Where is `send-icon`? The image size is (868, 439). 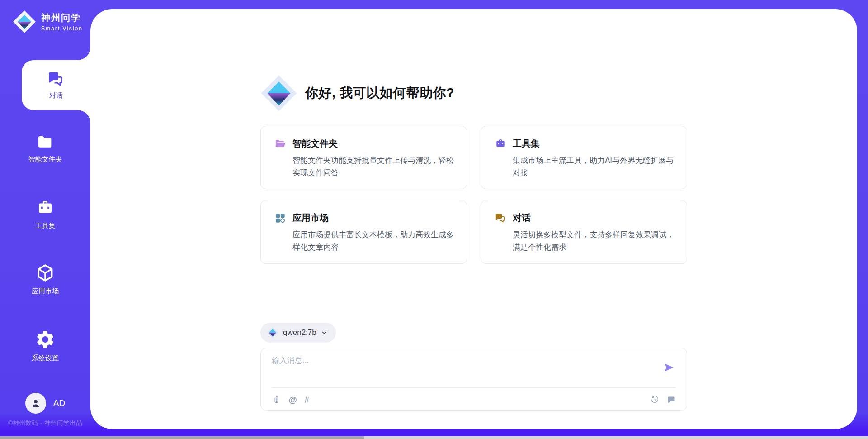 send-icon is located at coordinates (669, 367).